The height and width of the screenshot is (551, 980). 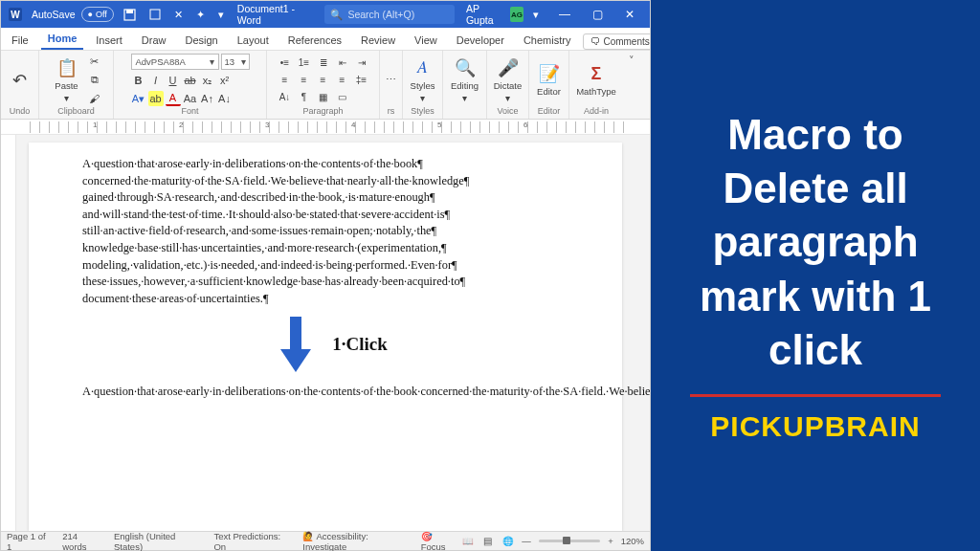 I want to click on subscript-button: x₂, so click(x=208, y=80).